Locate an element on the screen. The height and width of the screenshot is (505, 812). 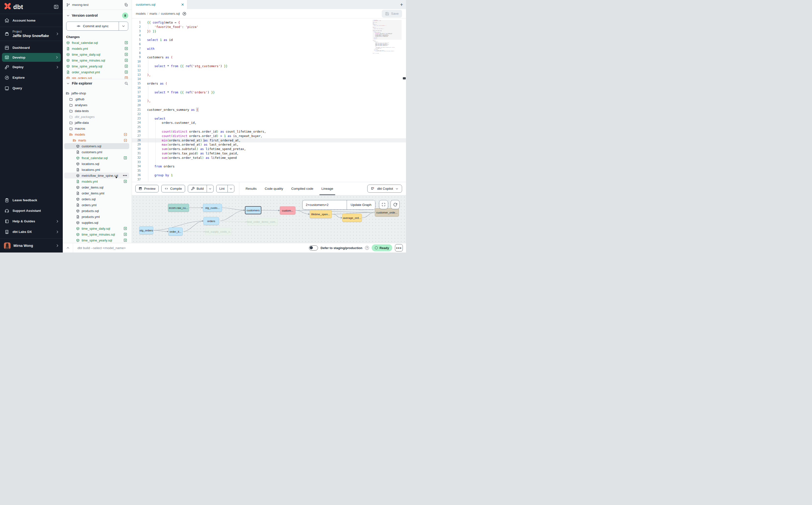
code-line-22: 22 is located at coordinates (269, 114).